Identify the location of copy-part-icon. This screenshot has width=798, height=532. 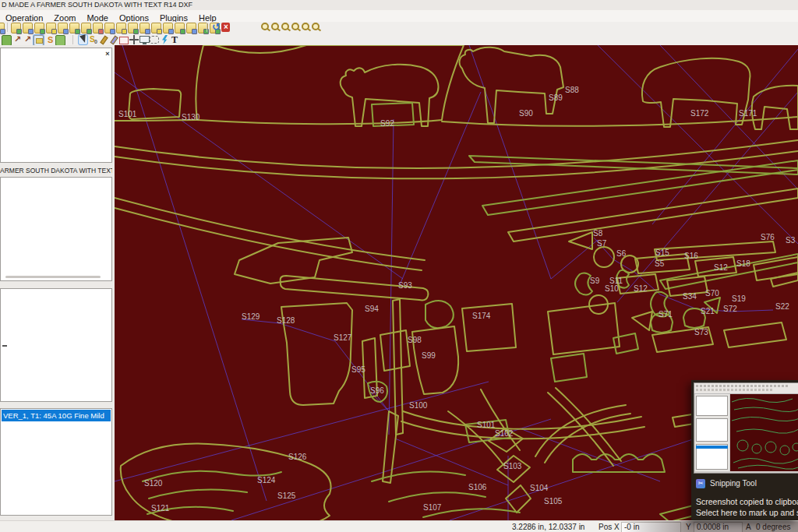
(62, 28).